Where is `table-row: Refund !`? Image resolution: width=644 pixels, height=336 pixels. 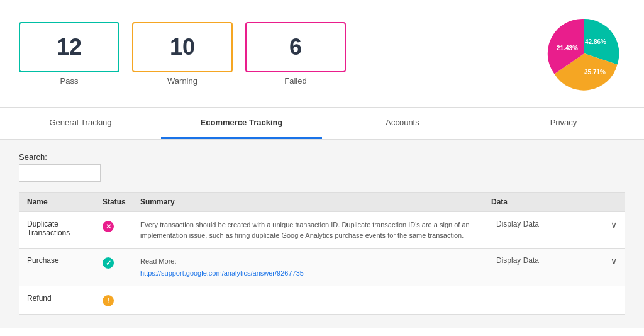 table-row: Refund ! is located at coordinates (322, 301).